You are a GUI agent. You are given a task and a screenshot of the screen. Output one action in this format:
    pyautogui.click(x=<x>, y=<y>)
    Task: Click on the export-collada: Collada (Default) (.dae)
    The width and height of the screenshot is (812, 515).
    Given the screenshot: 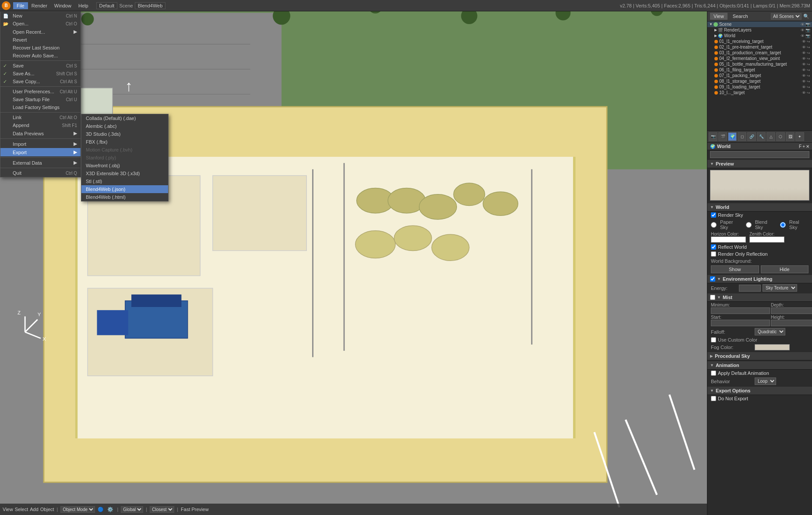 What is the action you would take?
    pyautogui.click(x=125, y=118)
    